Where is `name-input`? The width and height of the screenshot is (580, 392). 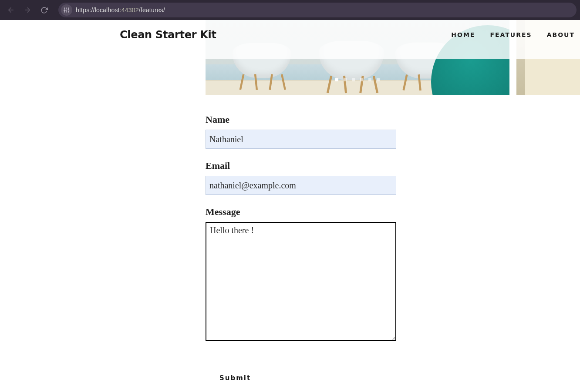 name-input is located at coordinates (301, 139).